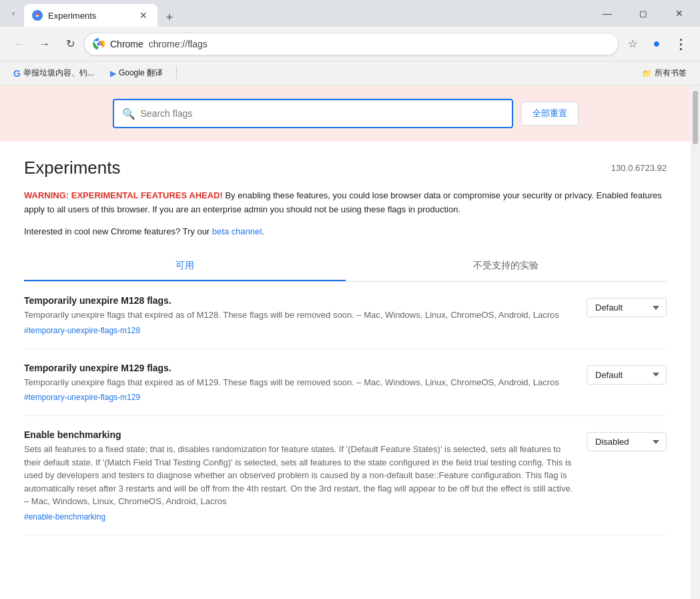 Image resolution: width=700 pixels, height=599 pixels. Describe the element at coordinates (300, 475) in the screenshot. I see `flag-desc-2: Sets all features to a fixed state; that…` at that location.